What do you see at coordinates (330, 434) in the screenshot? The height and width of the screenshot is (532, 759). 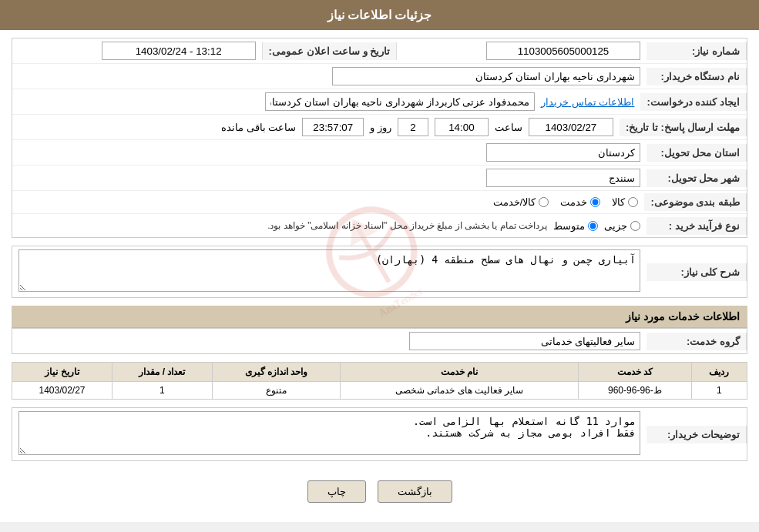 I see `buyer-notes-value: موارد 11 گانه استعلام بها الزامی است. فق…` at bounding box center [330, 434].